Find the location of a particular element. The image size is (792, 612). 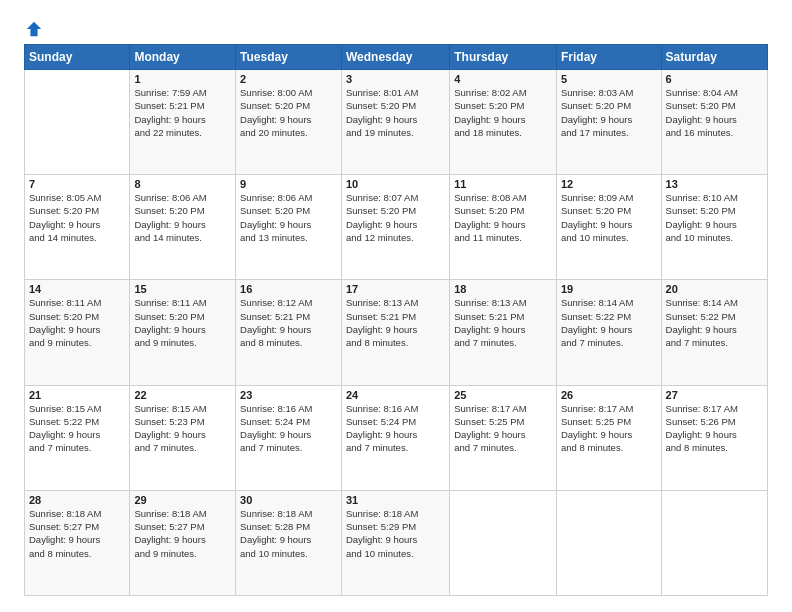

day-number: 24 is located at coordinates (396, 395).